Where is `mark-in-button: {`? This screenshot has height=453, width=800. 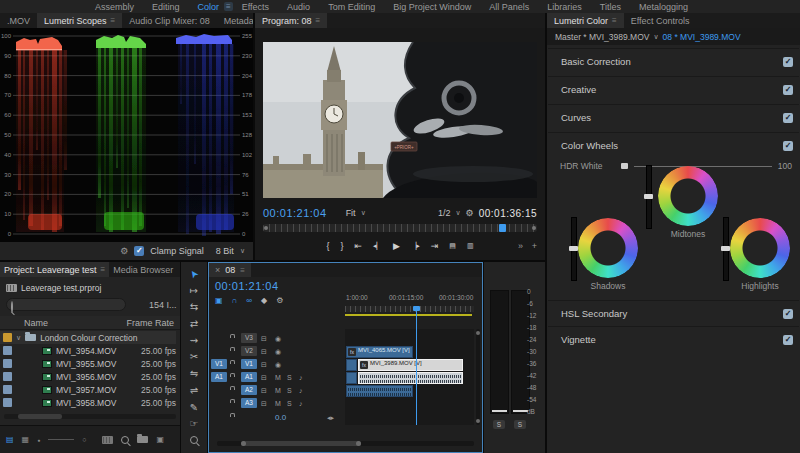 mark-in-button: { is located at coordinates (328, 246).